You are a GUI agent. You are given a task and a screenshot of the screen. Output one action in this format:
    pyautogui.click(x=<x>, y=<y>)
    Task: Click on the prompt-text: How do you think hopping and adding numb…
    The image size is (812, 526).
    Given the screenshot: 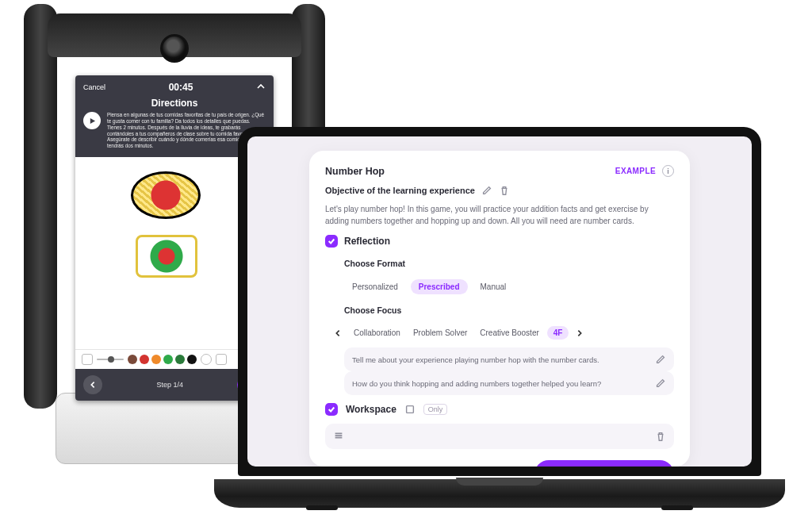 What is the action you would take?
    pyautogui.click(x=477, y=384)
    